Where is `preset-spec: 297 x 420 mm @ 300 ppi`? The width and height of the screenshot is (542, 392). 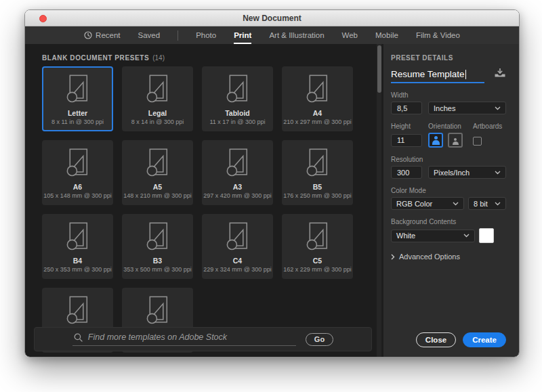 preset-spec: 297 x 420 mm @ 300 ppi is located at coordinates (237, 196).